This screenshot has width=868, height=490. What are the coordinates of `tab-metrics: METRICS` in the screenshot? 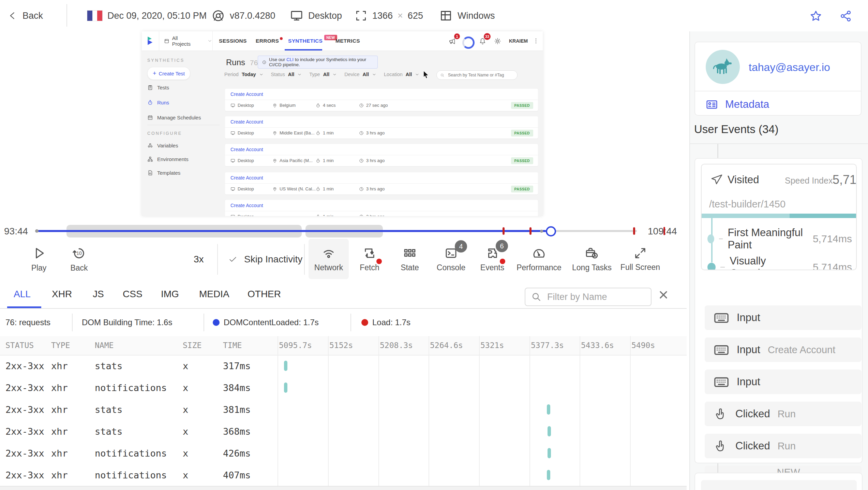 It's located at (348, 41).